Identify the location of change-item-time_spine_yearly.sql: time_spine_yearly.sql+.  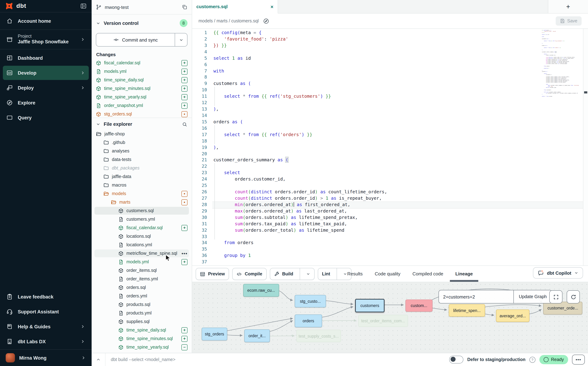
(142, 97).